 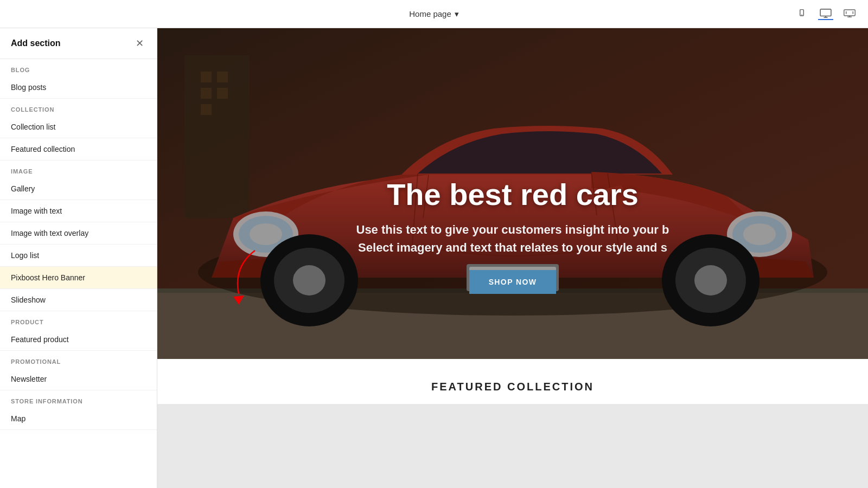 What do you see at coordinates (78, 68) in the screenshot?
I see `category-blog: BLOG` at bounding box center [78, 68].